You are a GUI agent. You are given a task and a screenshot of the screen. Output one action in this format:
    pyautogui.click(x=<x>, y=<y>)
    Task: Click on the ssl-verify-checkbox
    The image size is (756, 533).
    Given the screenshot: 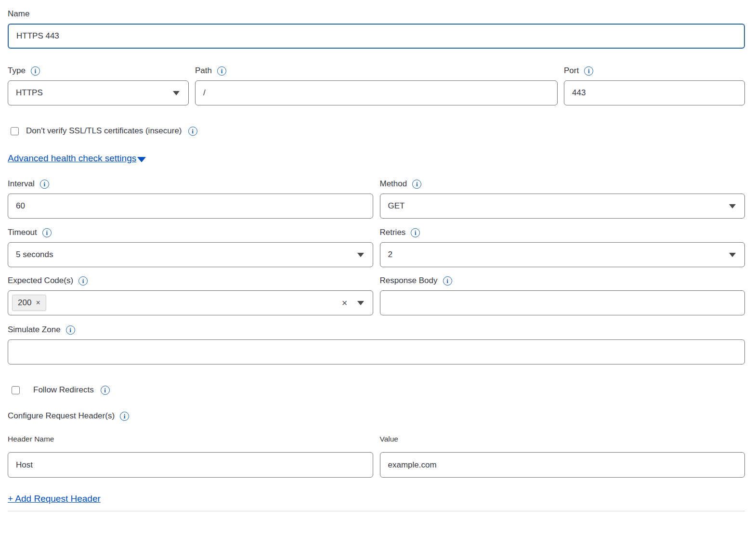 What is the action you would take?
    pyautogui.click(x=14, y=131)
    